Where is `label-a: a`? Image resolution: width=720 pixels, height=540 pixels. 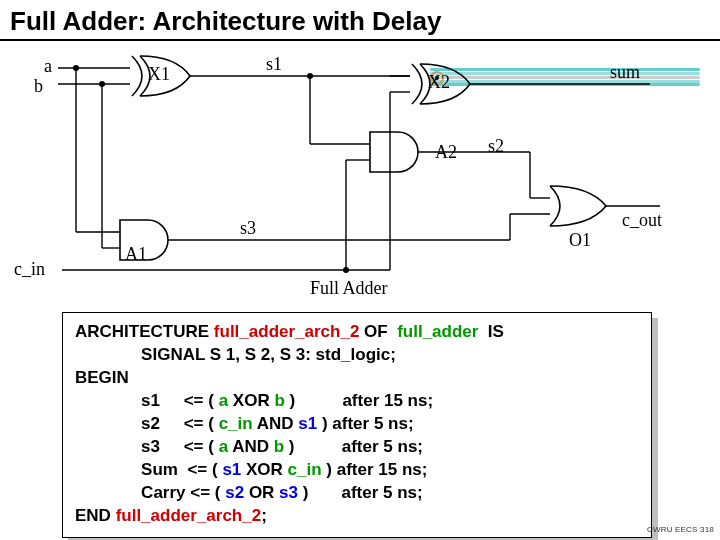
label-a: a is located at coordinates (48, 66).